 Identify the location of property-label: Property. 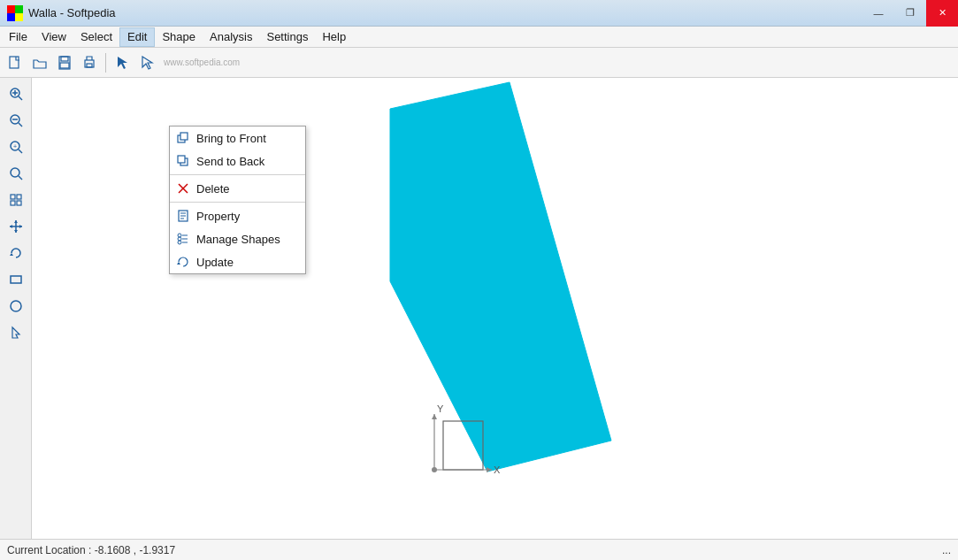
(218, 216).